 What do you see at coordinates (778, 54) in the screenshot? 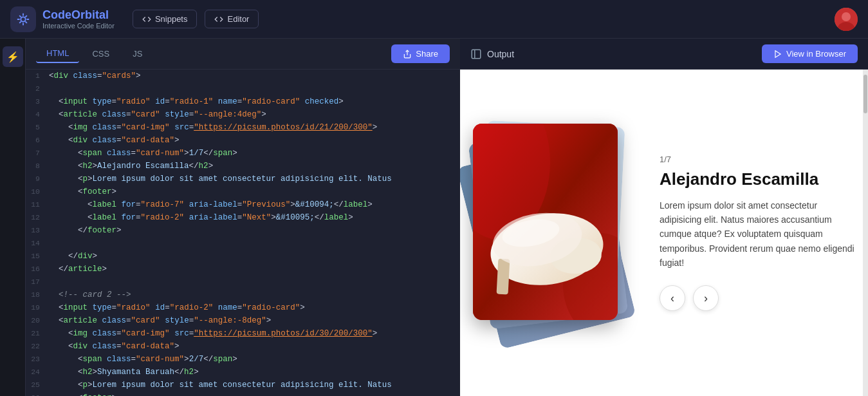
I see `play-icon` at bounding box center [778, 54].